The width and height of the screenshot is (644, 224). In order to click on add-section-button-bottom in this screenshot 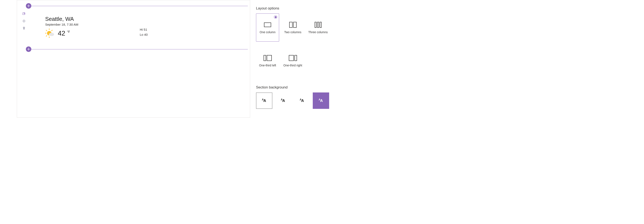, I will do `click(28, 49)`.